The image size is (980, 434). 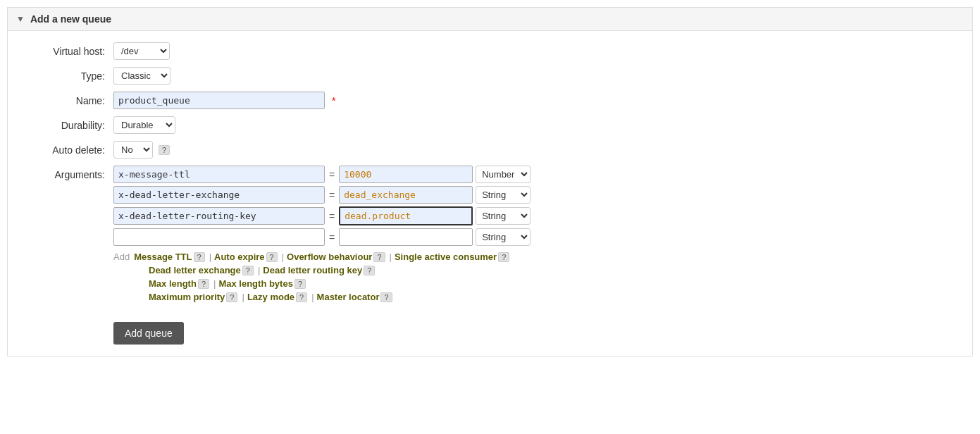 What do you see at coordinates (490, 76) in the screenshot?
I see `type-row: Type: Classic Quorum Stream` at bounding box center [490, 76].